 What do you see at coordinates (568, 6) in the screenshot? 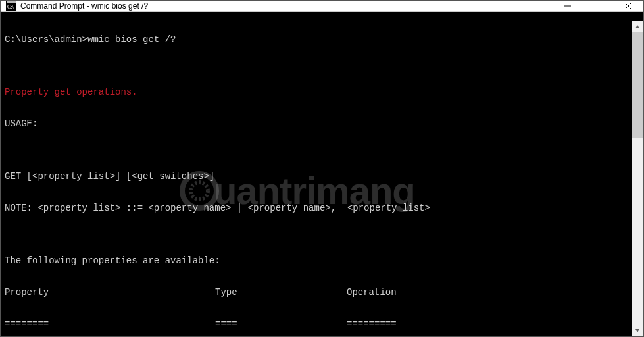
I see `minimize-button` at bounding box center [568, 6].